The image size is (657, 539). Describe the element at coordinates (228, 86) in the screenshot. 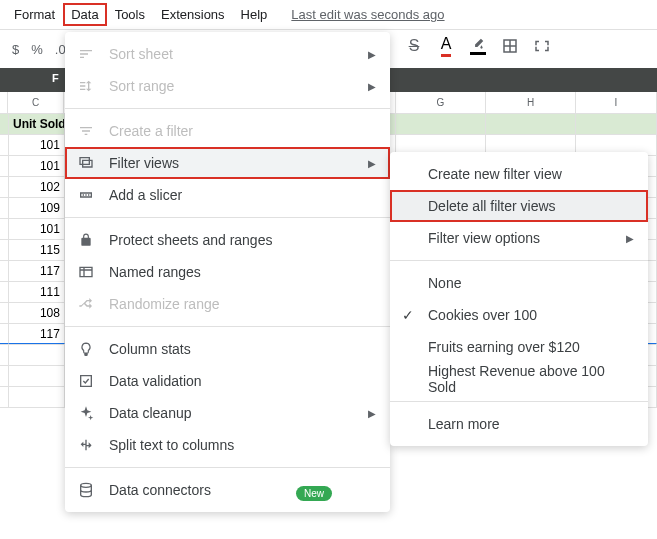

I see `menu-sort-range: Sort range ▶` at that location.